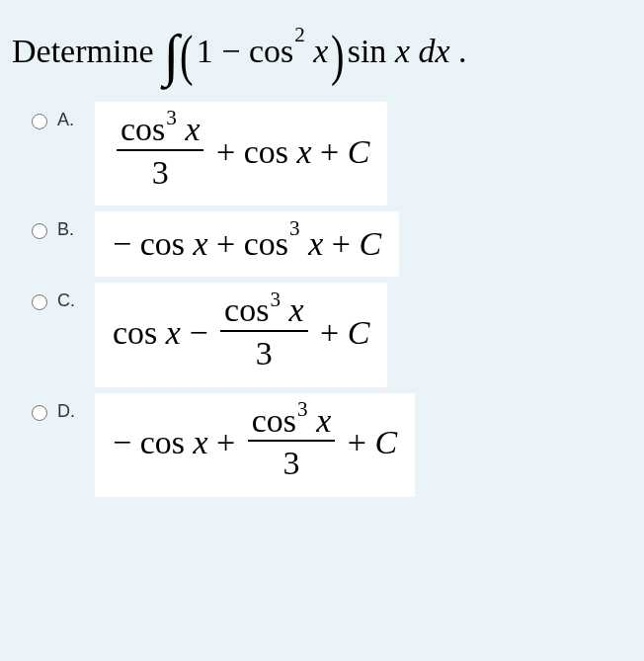  I want to click on radio-a, so click(40, 122).